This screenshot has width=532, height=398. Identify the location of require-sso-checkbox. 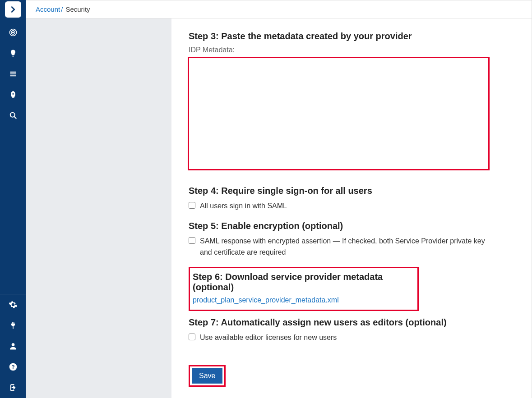
(192, 206).